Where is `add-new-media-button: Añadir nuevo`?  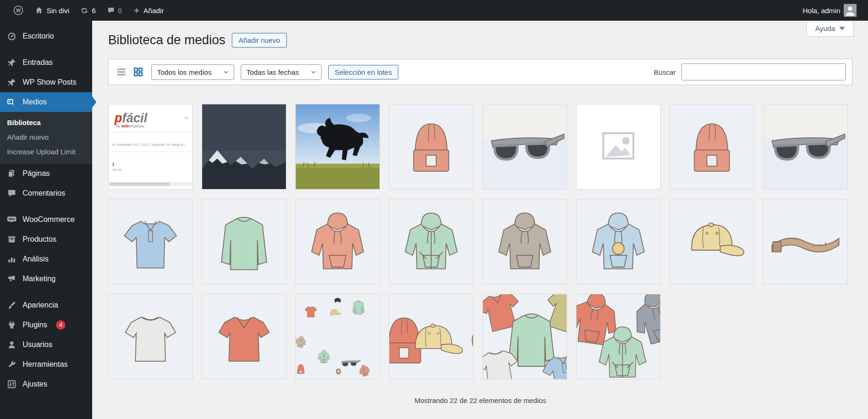 add-new-media-button: Añadir nuevo is located at coordinates (259, 40).